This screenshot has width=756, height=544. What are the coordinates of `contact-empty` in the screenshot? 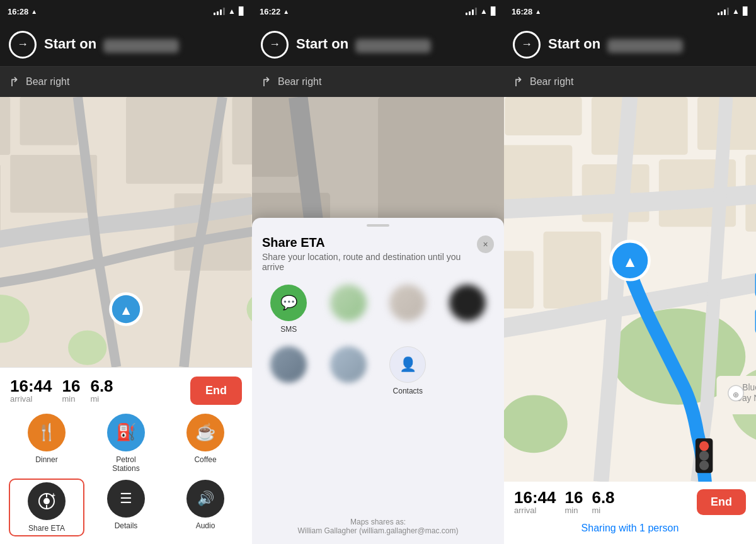 It's located at (467, 371).